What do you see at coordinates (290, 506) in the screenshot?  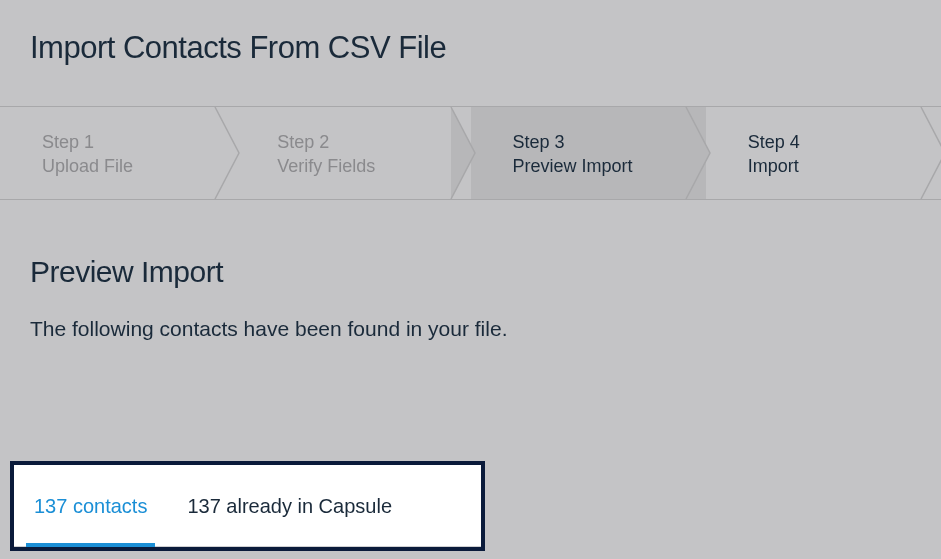 I see `tab-already-in-capsule: 137 already in Capsule` at bounding box center [290, 506].